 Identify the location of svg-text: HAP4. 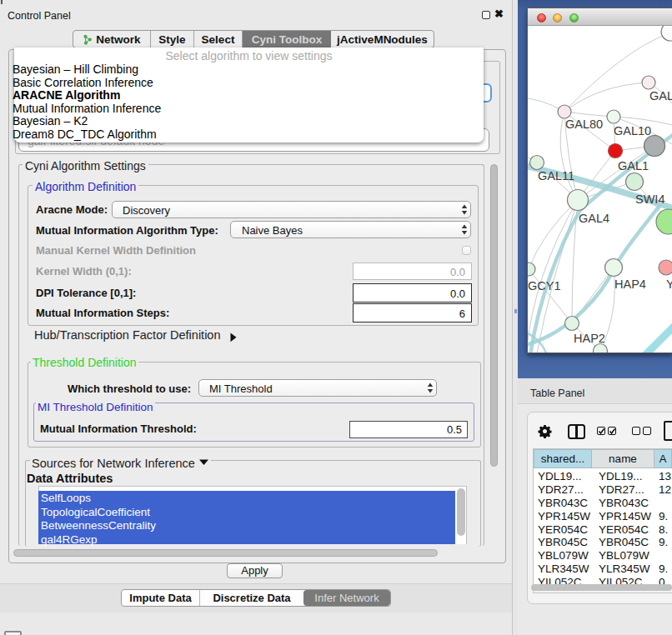
(630, 284).